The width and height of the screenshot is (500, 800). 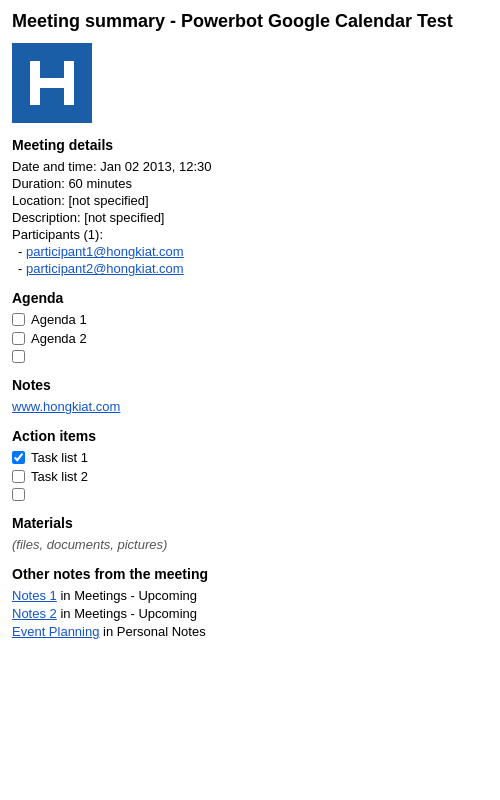 I want to click on action-item-2: Task list 2, so click(x=250, y=476).